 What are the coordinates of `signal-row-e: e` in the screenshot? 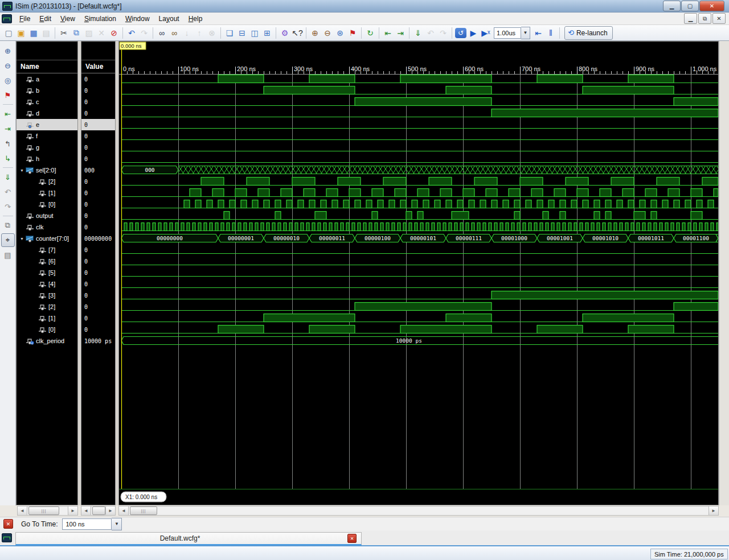 It's located at (47, 125).